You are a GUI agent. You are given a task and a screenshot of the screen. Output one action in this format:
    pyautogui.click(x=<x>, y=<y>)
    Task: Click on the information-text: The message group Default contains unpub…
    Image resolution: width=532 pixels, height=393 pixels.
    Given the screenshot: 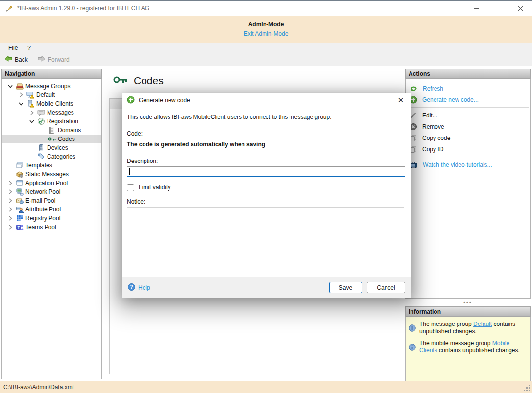 What is the action you would take?
    pyautogui.click(x=473, y=328)
    